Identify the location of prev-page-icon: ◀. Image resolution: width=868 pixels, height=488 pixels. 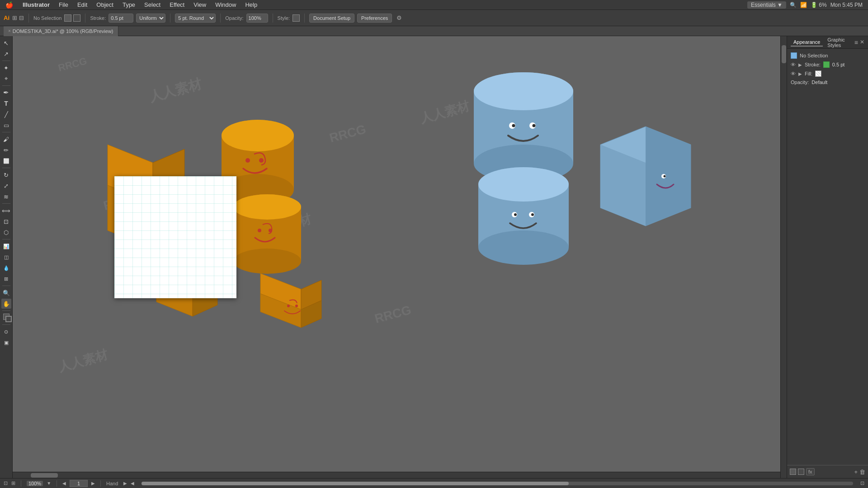
(64, 483).